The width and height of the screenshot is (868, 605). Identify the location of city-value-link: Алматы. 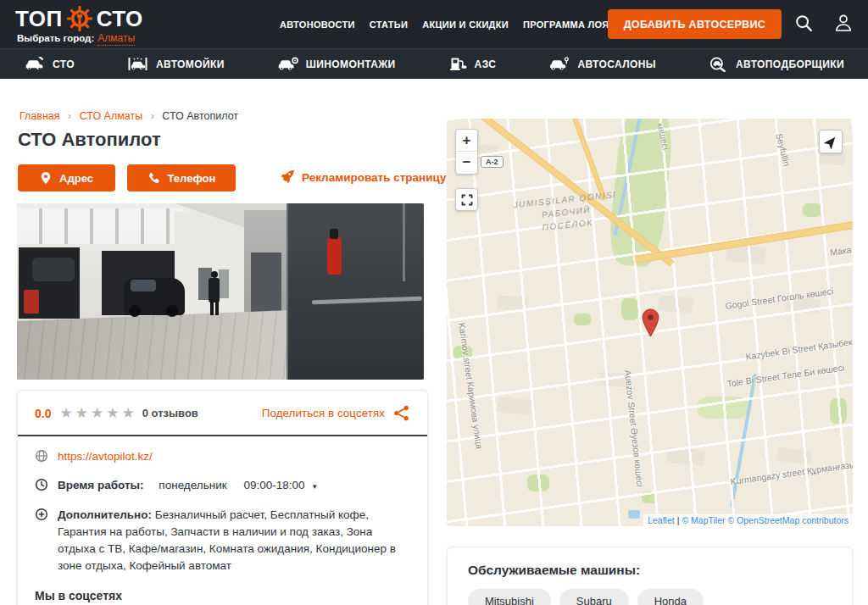
(116, 39).